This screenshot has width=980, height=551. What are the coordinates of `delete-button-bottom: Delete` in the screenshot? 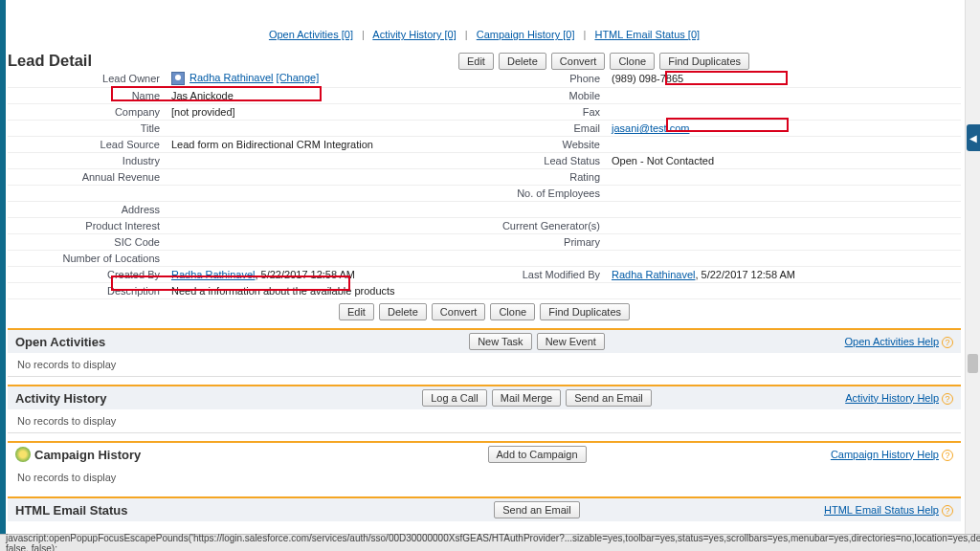 It's located at (403, 312).